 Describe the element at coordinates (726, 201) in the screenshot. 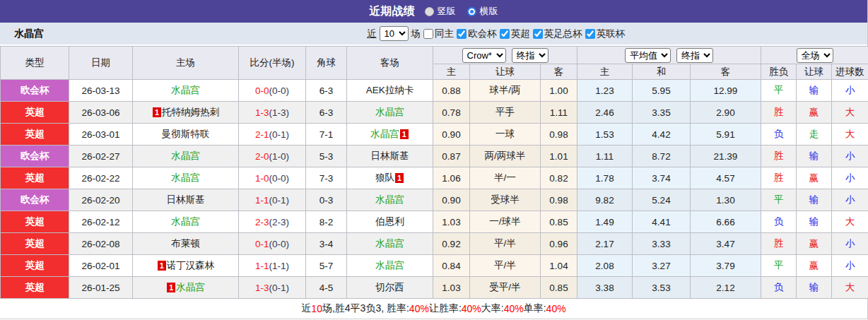

I see `avg-away-cell: 1.30` at that location.